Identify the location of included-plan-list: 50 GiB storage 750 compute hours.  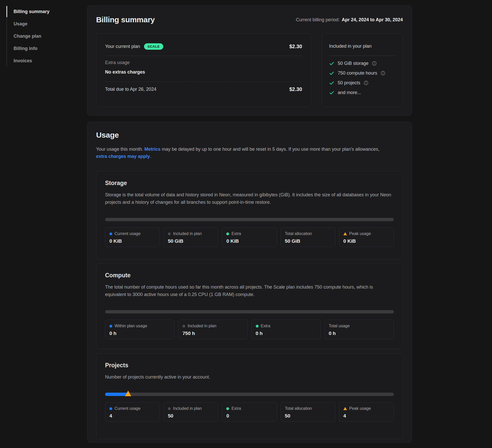
(362, 78).